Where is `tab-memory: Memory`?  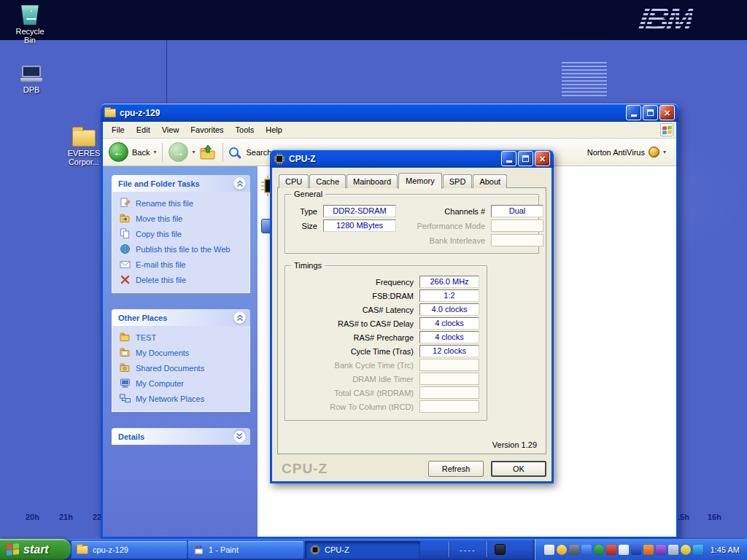 tab-memory: Memory is located at coordinates (420, 181).